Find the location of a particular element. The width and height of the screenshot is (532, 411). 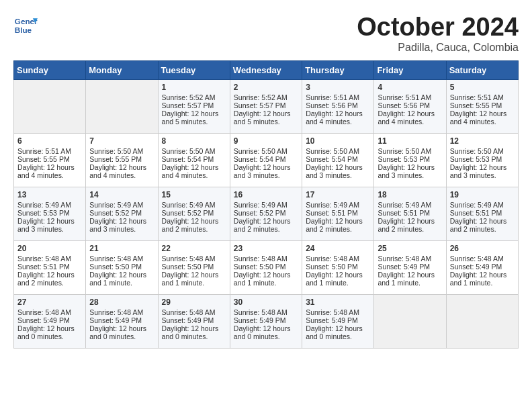

day-number: 4 is located at coordinates (410, 87).